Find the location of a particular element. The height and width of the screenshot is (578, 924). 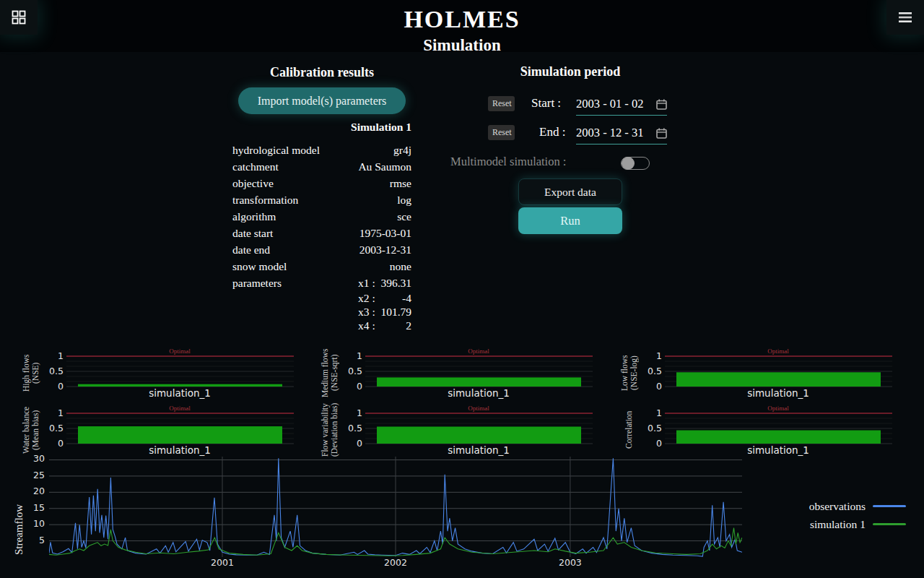

metric-chart: Medium flows (NSE-sqrt)10.50Optimalsimul… is located at coordinates (453, 373).